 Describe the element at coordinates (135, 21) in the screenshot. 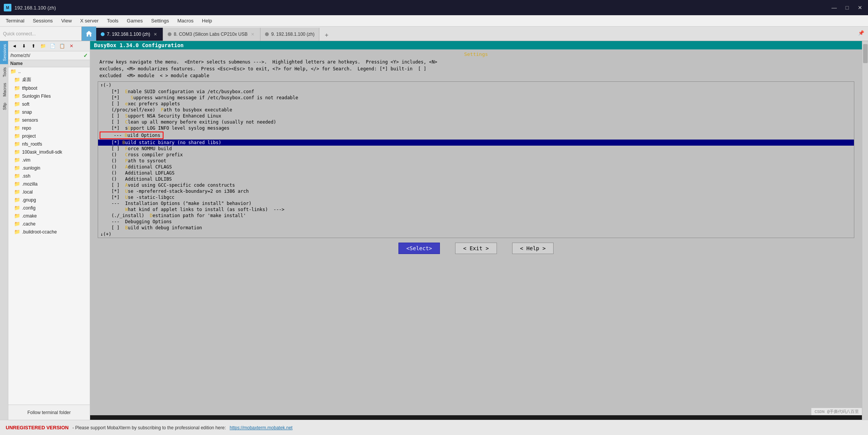

I see `menu-games: Games` at that location.